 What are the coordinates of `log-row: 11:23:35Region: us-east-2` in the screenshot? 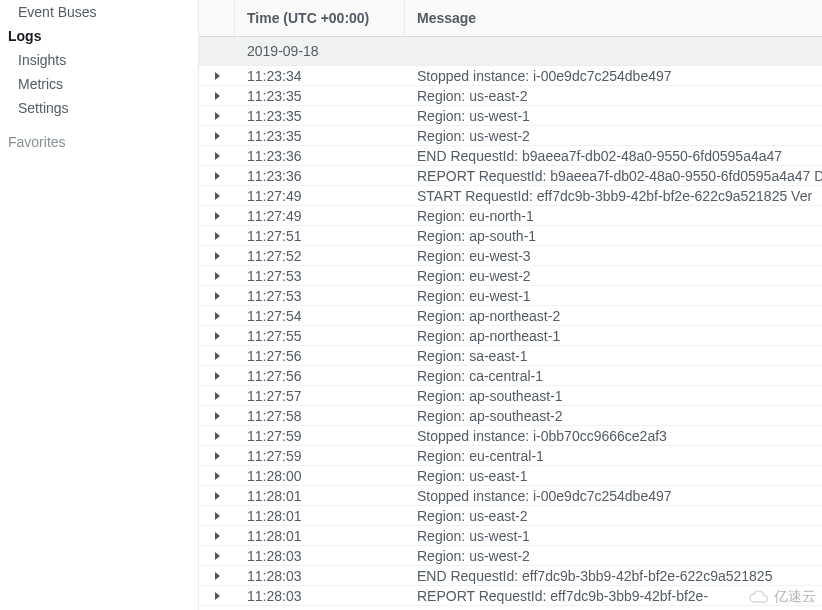 It's located at (510, 96).